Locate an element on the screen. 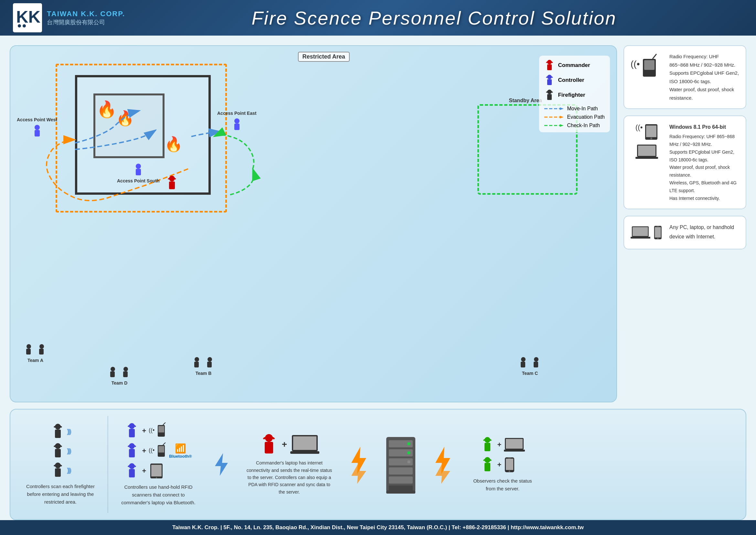 Image resolution: width=756 pixels, height=535 pixels. firefighter-rows: )))) )))) is located at coordinates (61, 451).